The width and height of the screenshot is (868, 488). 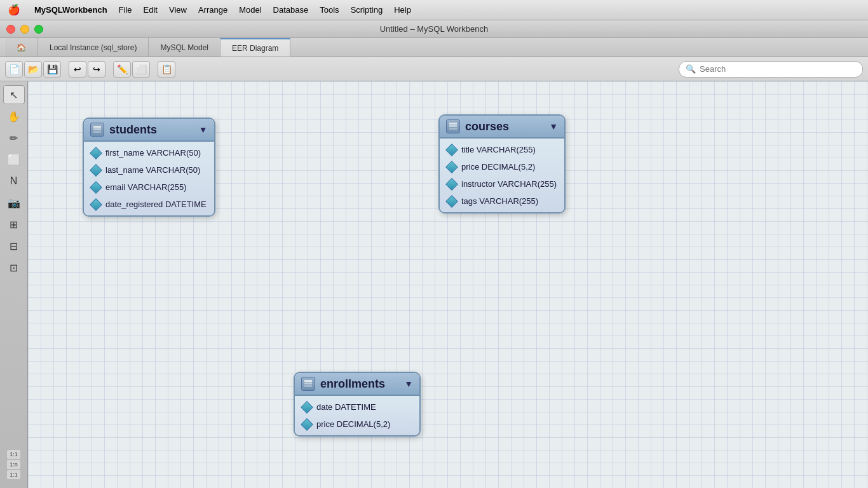 What do you see at coordinates (149, 205) in the screenshot?
I see `table-row: date_registered DATETIME` at bounding box center [149, 205].